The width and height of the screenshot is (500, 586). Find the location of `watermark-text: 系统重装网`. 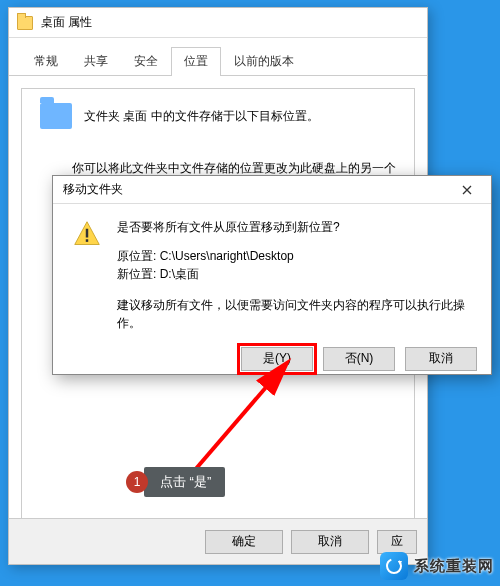

watermark-text: 系统重装网 is located at coordinates (454, 566).